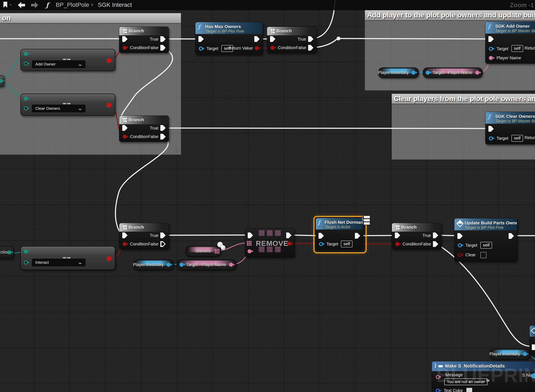 Image resolution: width=535 pixels, height=392 pixels. Describe the element at coordinates (491, 58) in the screenshot. I see `player-name-pin` at that location.